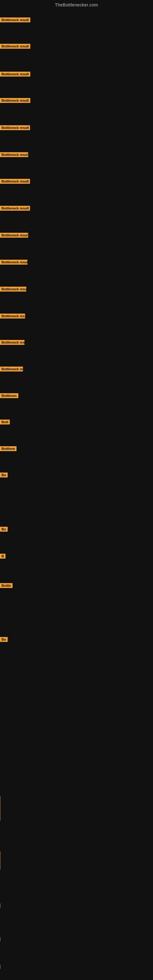 The image size is (153, 980). What do you see at coordinates (8, 449) in the screenshot?
I see `bottleneck-badge: Bottlene` at bounding box center [8, 449].